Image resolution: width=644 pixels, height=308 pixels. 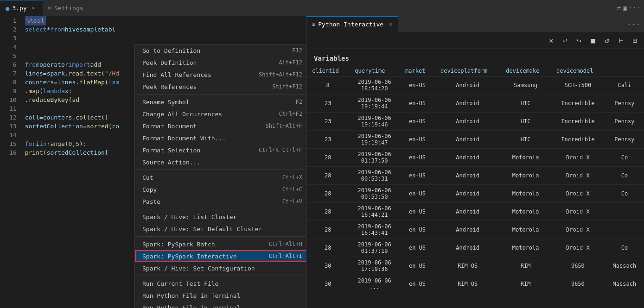 What do you see at coordinates (328, 85) in the screenshot?
I see `cell-clientid: 8` at bounding box center [328, 85].